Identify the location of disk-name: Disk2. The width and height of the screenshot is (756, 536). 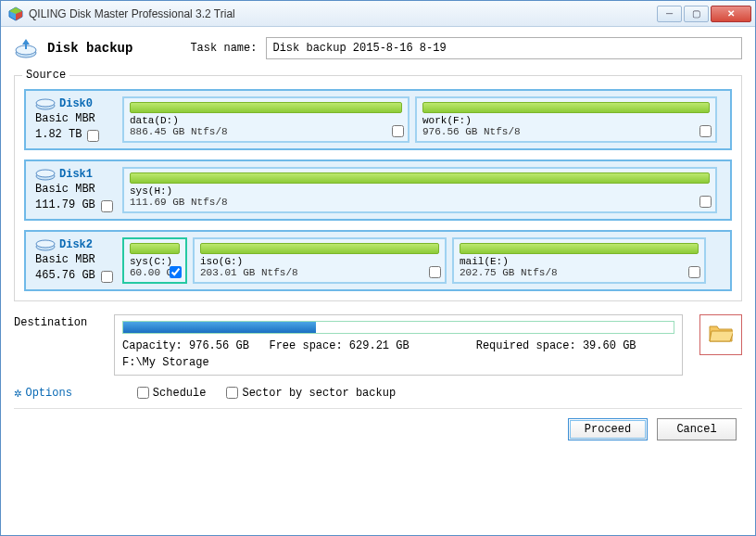
(76, 245).